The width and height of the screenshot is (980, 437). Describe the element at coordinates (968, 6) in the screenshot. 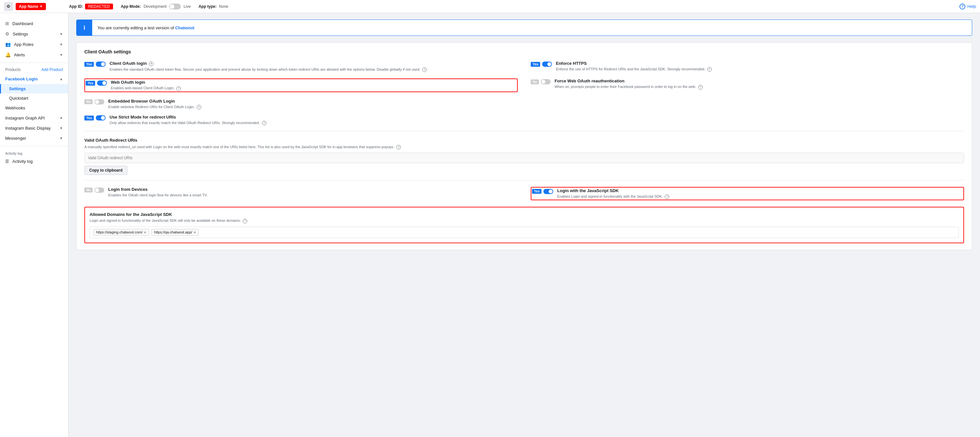

I see `help-section: ? Help` at that location.